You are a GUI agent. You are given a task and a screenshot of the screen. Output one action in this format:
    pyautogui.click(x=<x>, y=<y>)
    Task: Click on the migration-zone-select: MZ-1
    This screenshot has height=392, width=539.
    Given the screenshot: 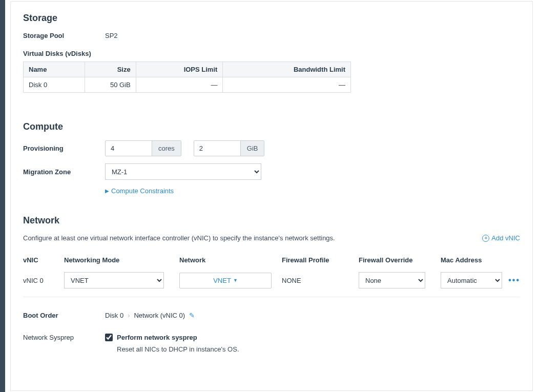 What is the action you would take?
    pyautogui.click(x=183, y=172)
    